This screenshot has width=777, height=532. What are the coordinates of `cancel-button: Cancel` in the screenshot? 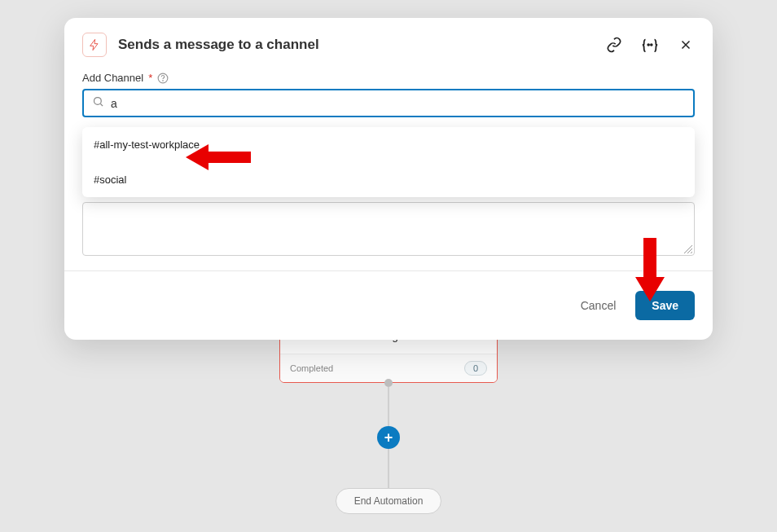 It's located at (599, 306).